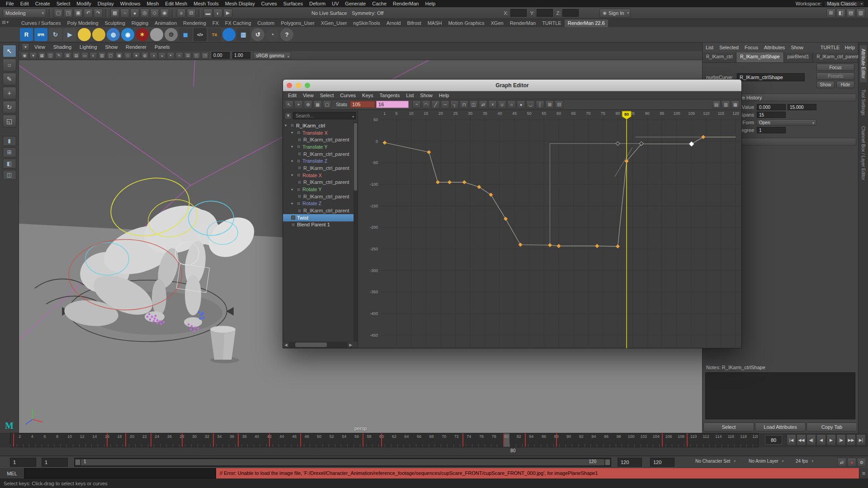 This screenshot has height=488, width=868. What do you see at coordinates (165, 13) in the screenshot?
I see `make-live-icon: ◉` at bounding box center [165, 13].